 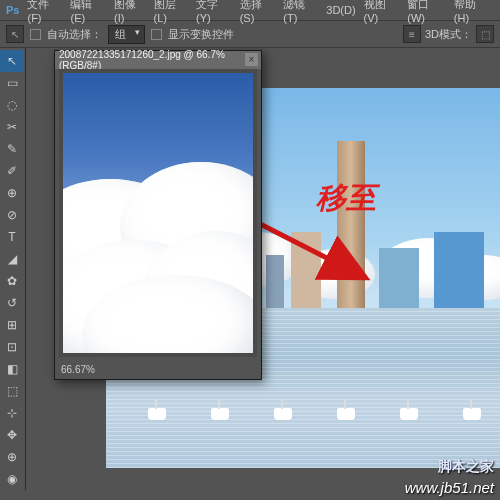 I want to click on watermark-url: www.jb51.net, so click(x=450, y=488).